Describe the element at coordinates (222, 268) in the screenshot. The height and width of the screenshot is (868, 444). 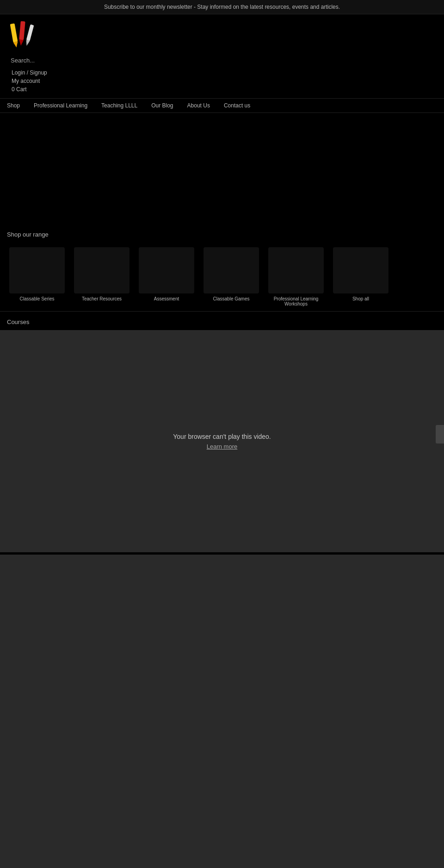
I see `shop-range-section: Shop our range Classable Series Teacher …` at that location.